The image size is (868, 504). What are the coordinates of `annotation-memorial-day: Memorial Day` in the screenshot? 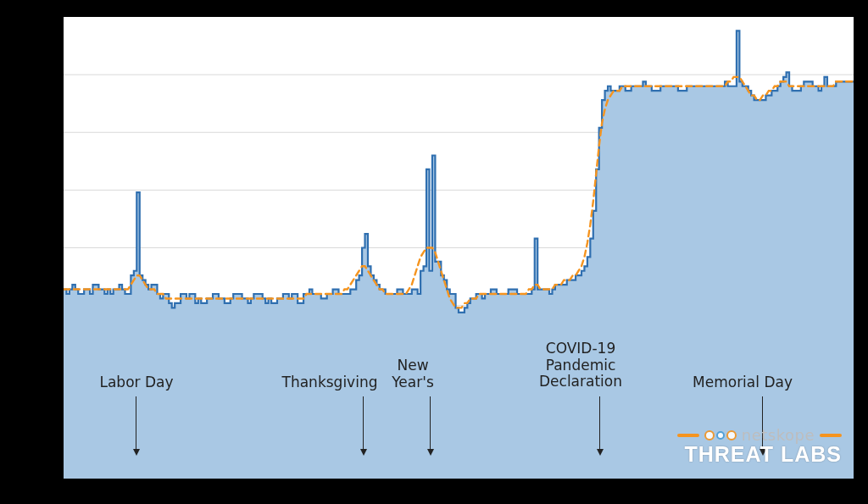 It's located at (743, 383).